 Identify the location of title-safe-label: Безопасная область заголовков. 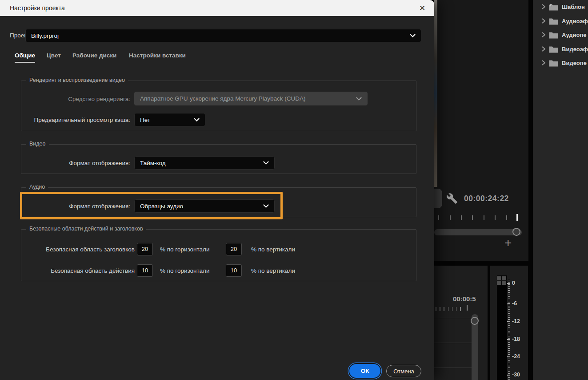
(77, 249).